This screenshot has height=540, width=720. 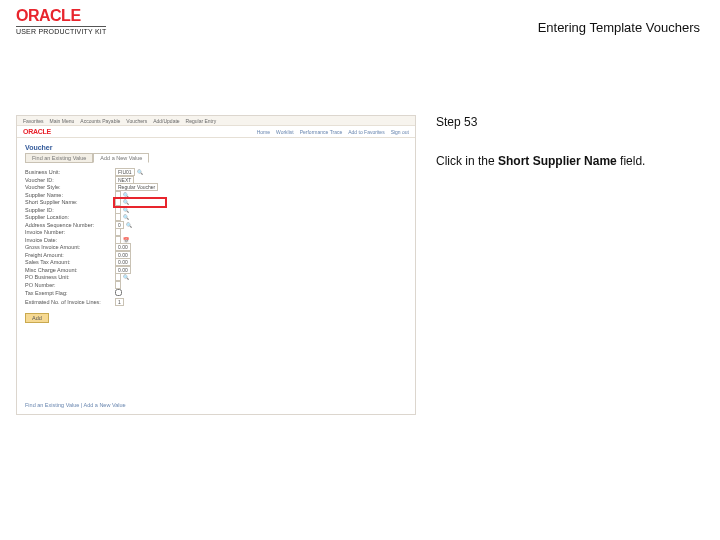 I want to click on oracle-upk-logo: ORACLE USER PRODUCTIVITY KIT, so click(x=61, y=22).